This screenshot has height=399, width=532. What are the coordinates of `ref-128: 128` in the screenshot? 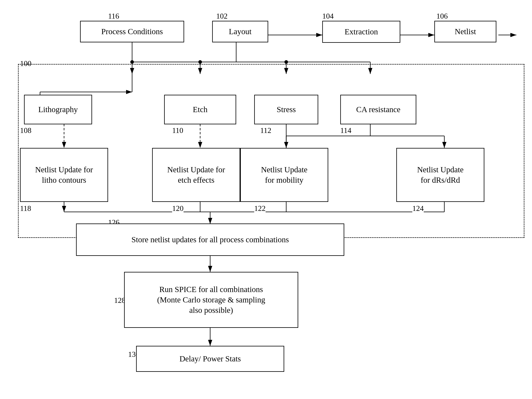 It's located at (120, 300).